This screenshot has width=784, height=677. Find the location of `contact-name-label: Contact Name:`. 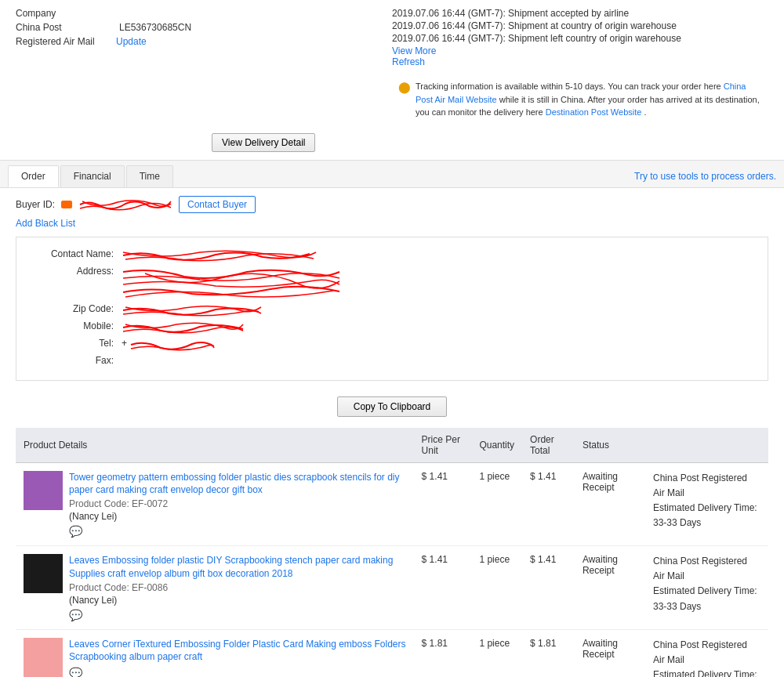

contact-name-label: Contact Name: is located at coordinates (74, 255).